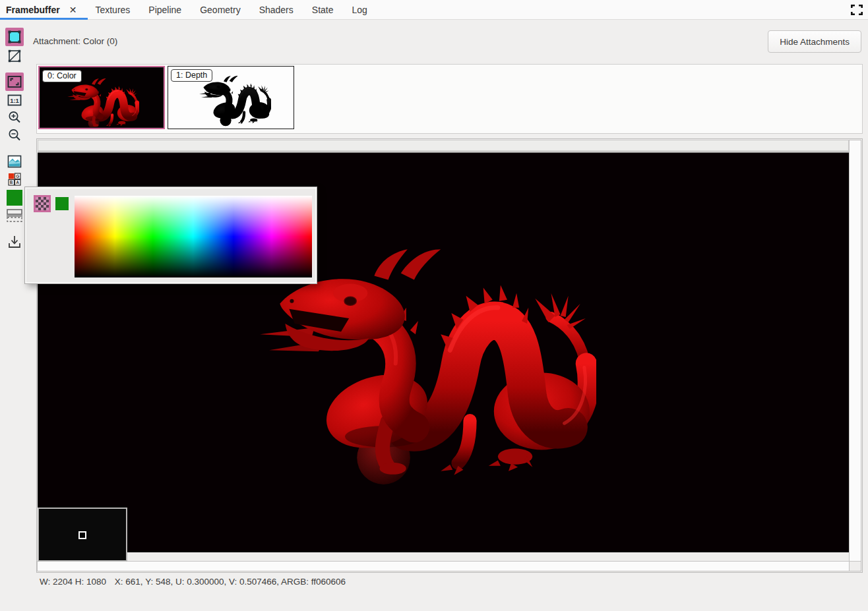  What do you see at coordinates (15, 100) in the screenshot?
I see `actual-size-icon: 1:1` at bounding box center [15, 100].